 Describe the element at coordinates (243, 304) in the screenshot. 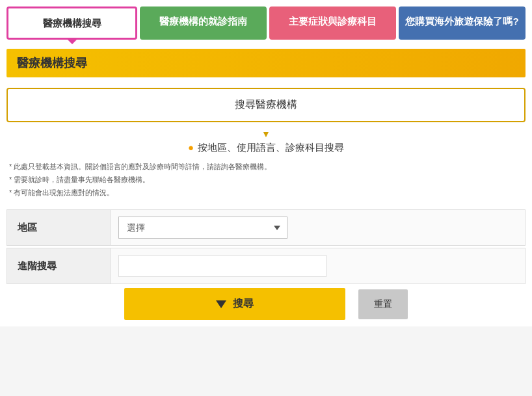

I see `search-button-label: 搜尋` at that location.